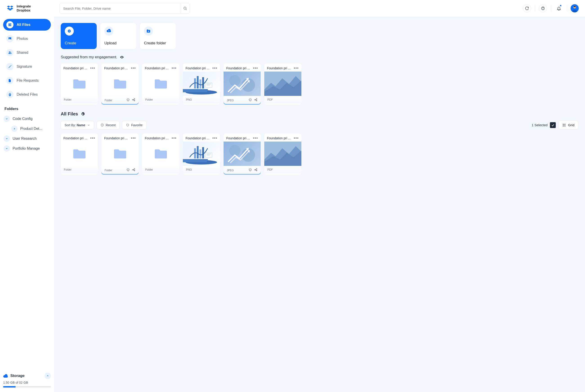  Describe the element at coordinates (319, 57) in the screenshot. I see `suggested-heading: Suggested from my engagement.` at that location.